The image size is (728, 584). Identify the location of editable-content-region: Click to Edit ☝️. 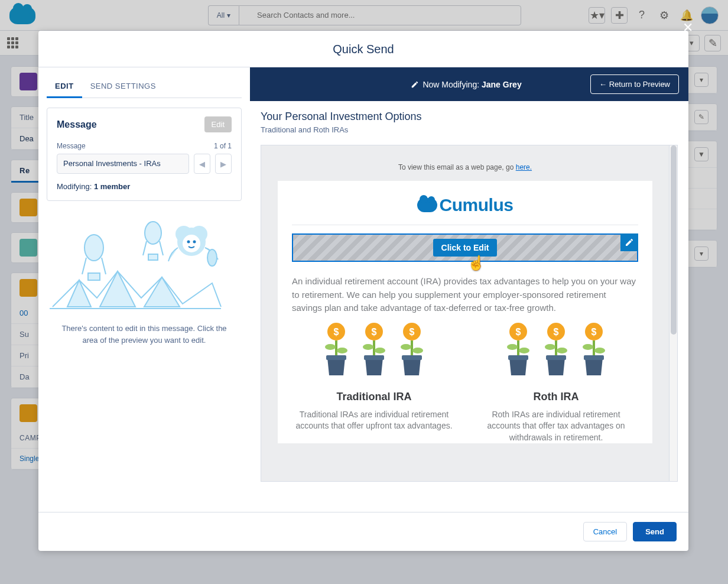
(465, 248).